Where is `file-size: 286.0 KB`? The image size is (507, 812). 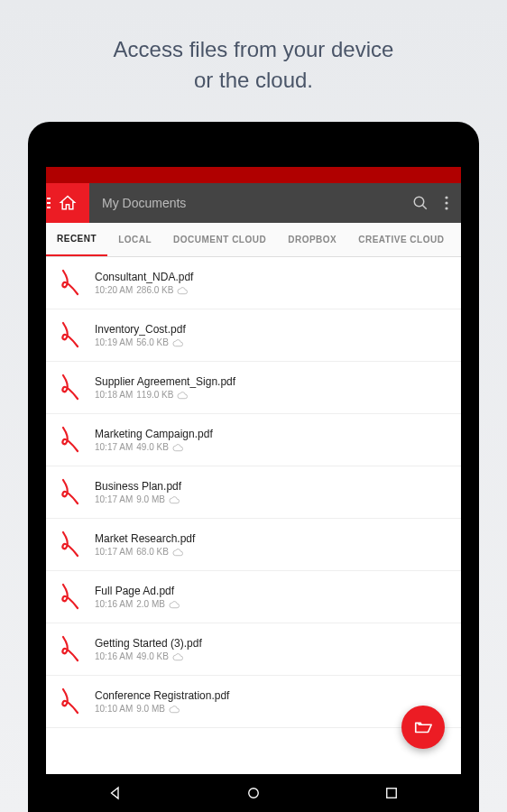 file-size: 286.0 KB is located at coordinates (155, 291).